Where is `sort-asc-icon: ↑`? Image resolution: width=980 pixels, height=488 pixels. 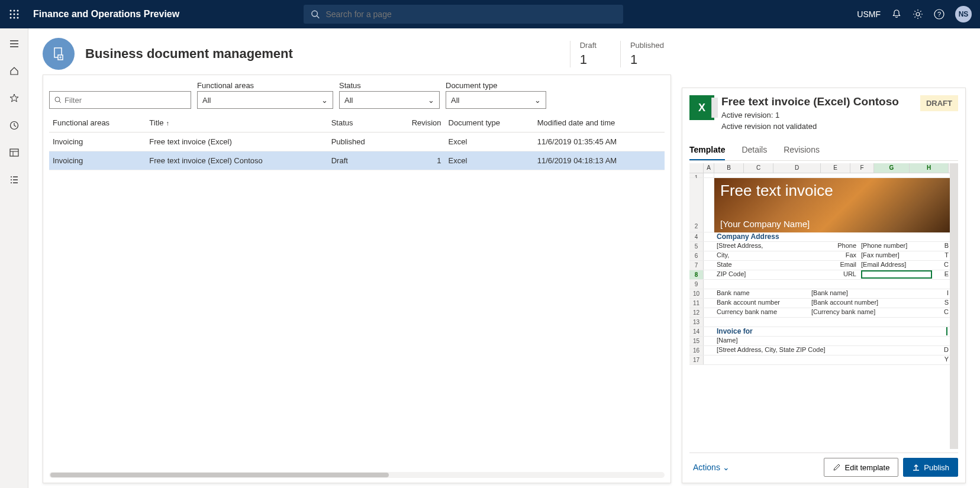 sort-asc-icon: ↑ is located at coordinates (167, 123).